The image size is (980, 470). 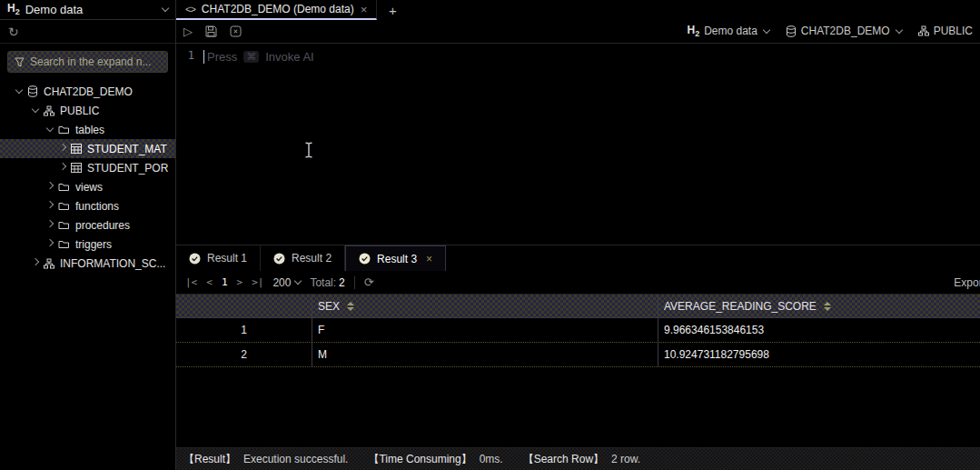 I want to click on tree-item-table-student-por: STUDENT_POR, so click(x=87, y=167).